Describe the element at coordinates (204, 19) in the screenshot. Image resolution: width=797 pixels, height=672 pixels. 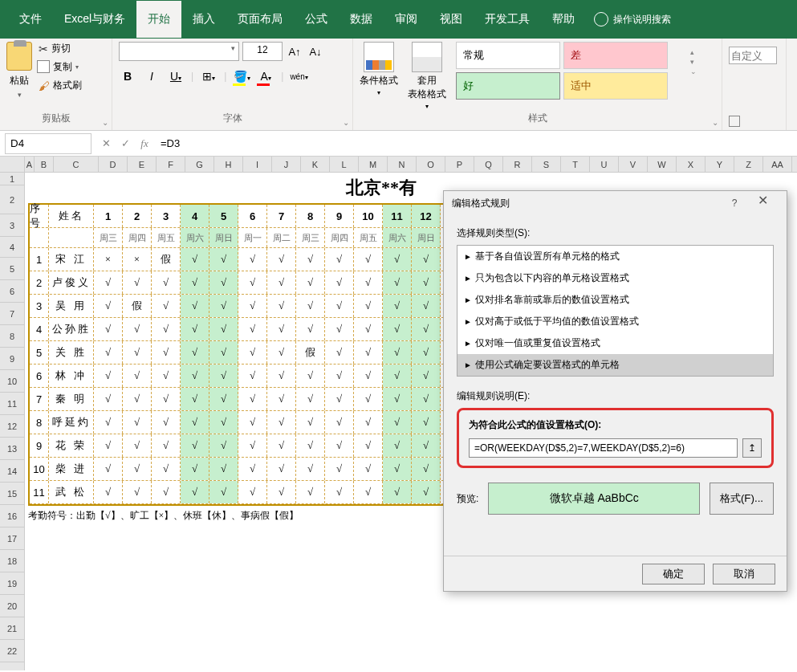
I see `tab-insert: 插入` at that location.